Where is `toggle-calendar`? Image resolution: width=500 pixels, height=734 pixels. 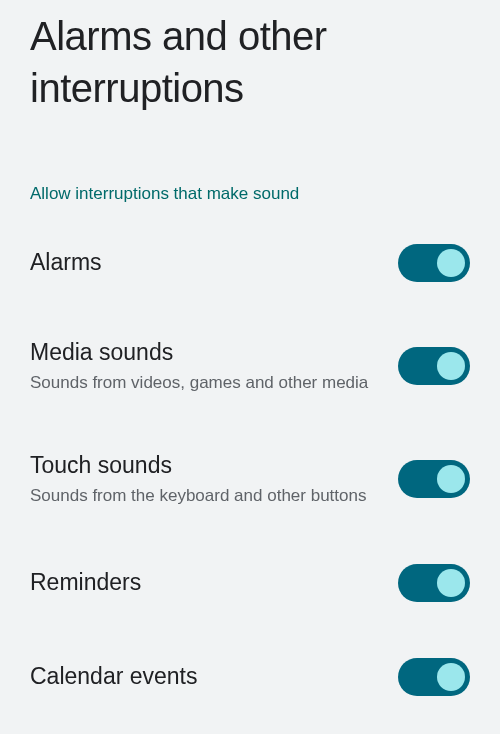
toggle-calendar is located at coordinates (434, 677).